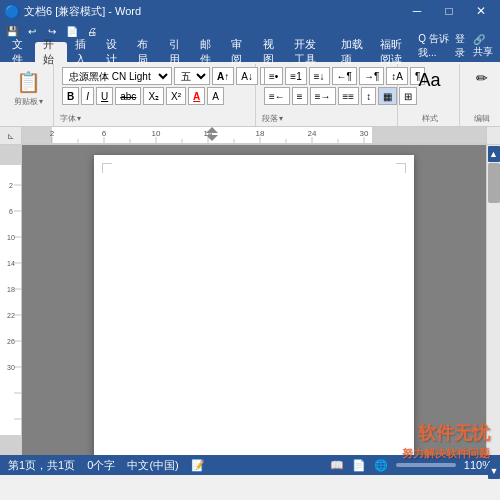 The image size is (500, 500). What do you see at coordinates (208, 52) in the screenshot?
I see `tab-mailings: 邮件` at bounding box center [208, 52].